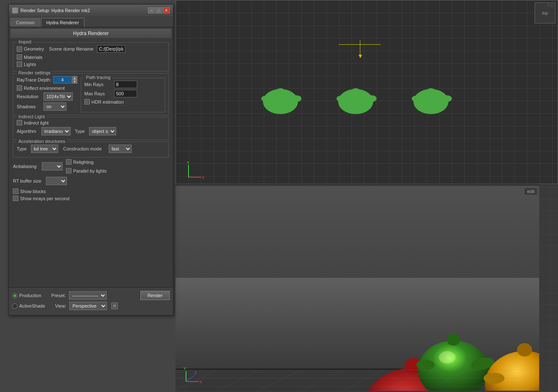 This screenshot has width=558, height=392. I want to click on nav-cube-label: top, so click(545, 13).